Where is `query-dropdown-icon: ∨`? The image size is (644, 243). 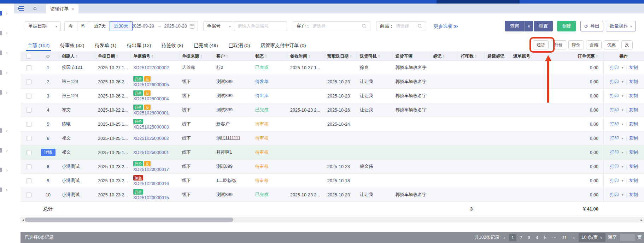 query-dropdown-icon: ∨ is located at coordinates (529, 26).